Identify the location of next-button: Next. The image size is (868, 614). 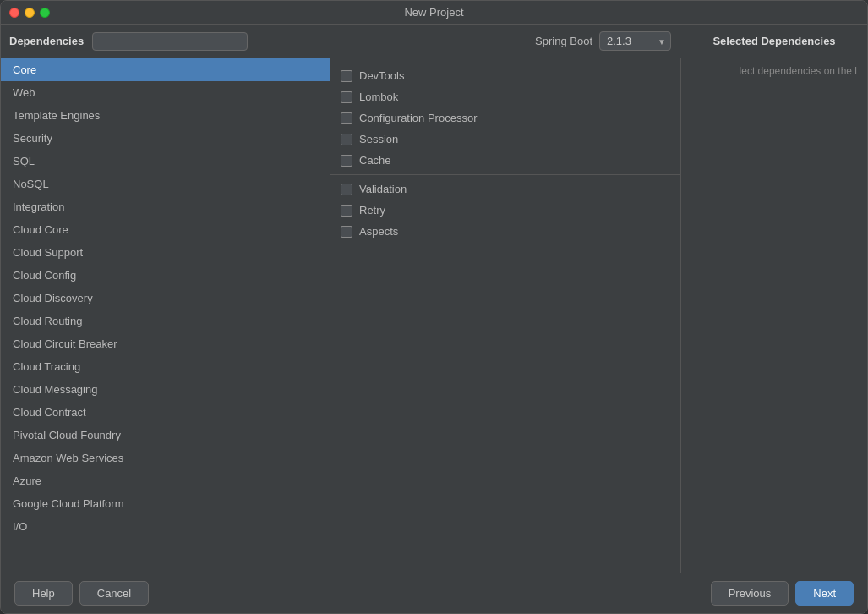
(825, 594).